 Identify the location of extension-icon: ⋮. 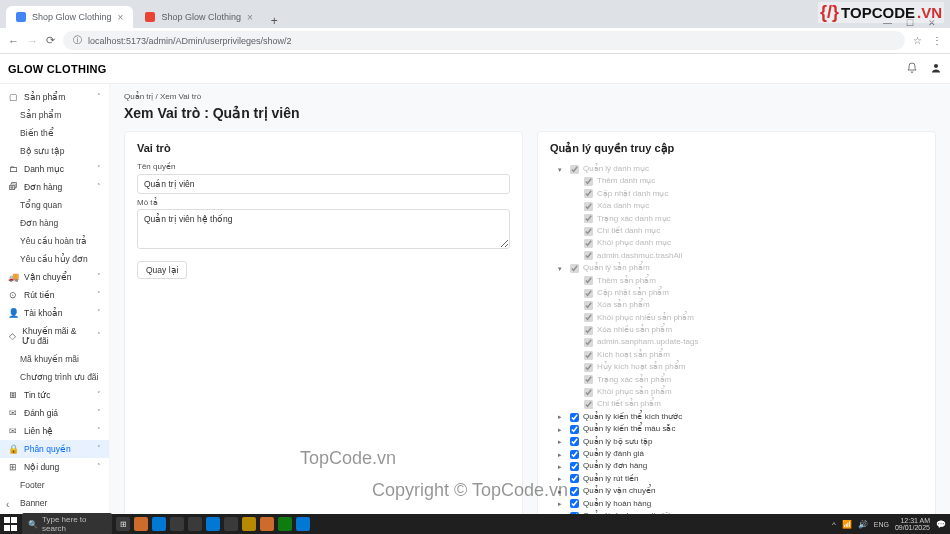
(937, 40).